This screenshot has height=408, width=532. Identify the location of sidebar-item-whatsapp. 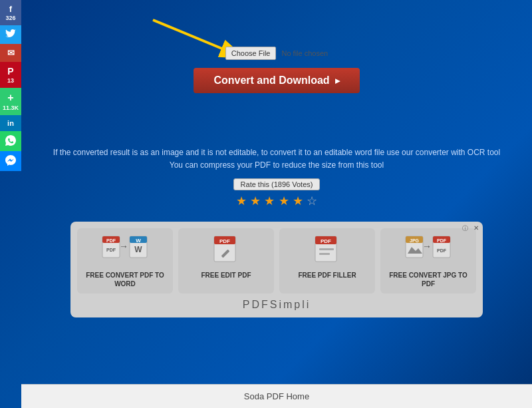
(11, 141).